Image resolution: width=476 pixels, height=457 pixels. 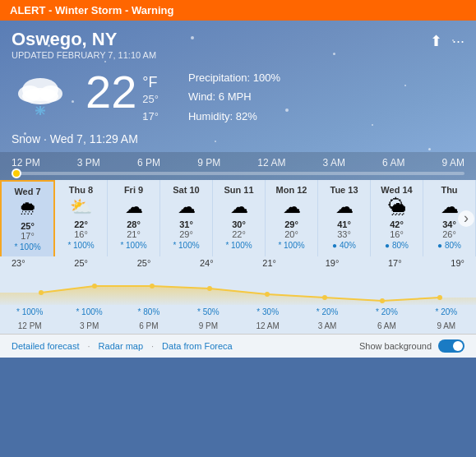 I want to click on day-high-temp: 22°, so click(x=81, y=224).